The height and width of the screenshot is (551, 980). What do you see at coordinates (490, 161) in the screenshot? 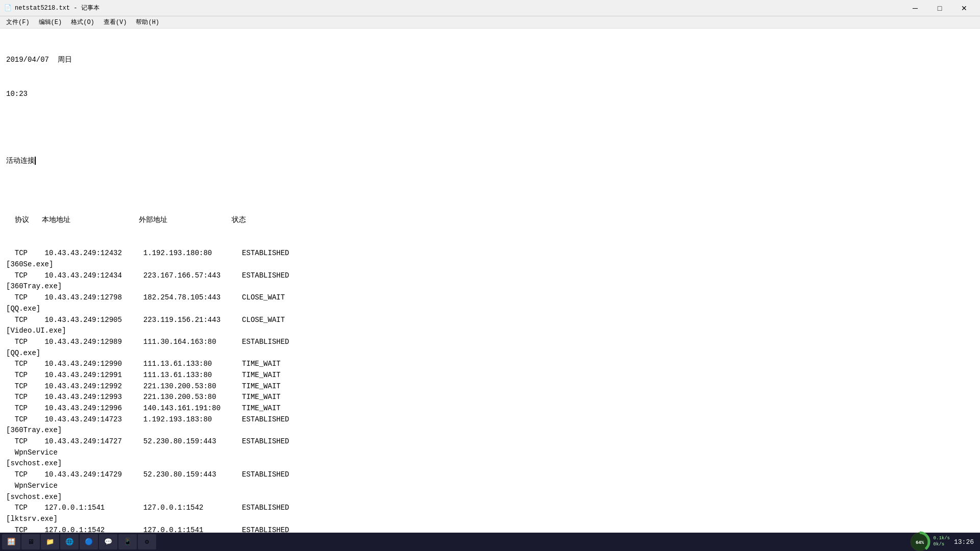
I see `section-title: 活动连接` at bounding box center [490, 161].